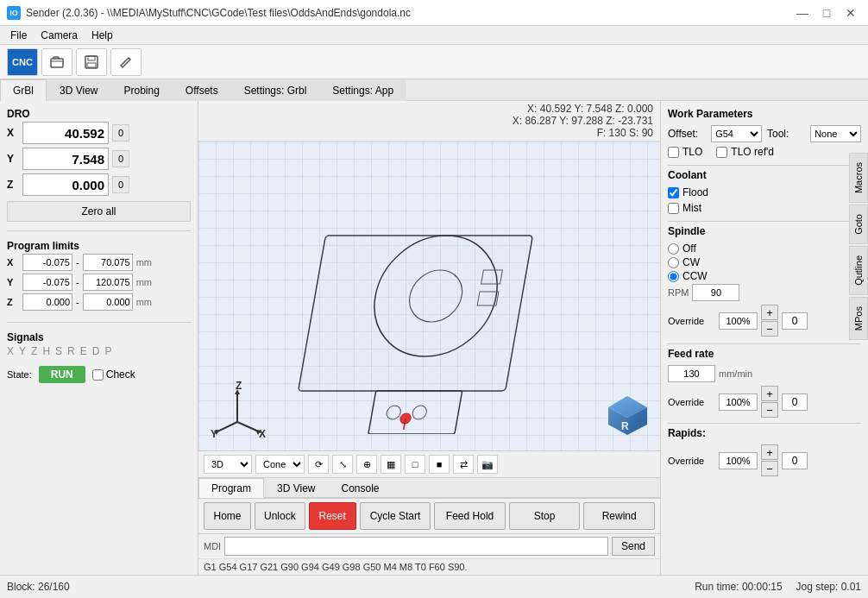  Describe the element at coordinates (469, 516) in the screenshot. I see `feed-hold-button: Feed Hold` at that location.